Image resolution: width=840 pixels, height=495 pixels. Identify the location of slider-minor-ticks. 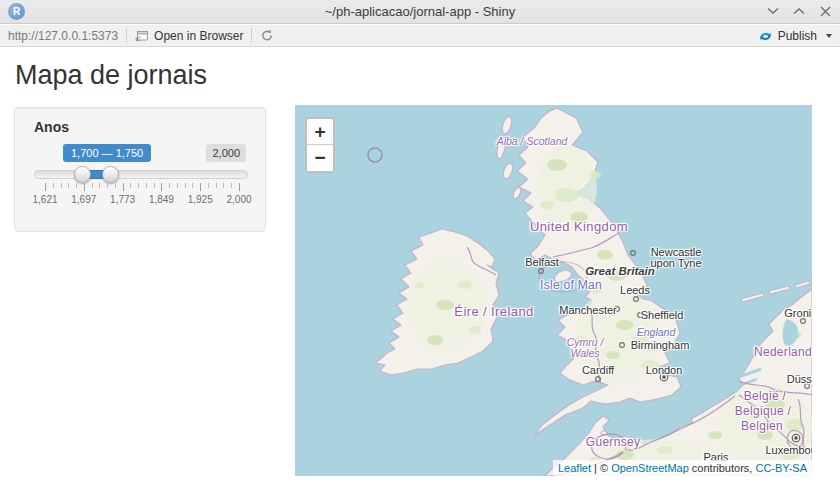
(142, 186).